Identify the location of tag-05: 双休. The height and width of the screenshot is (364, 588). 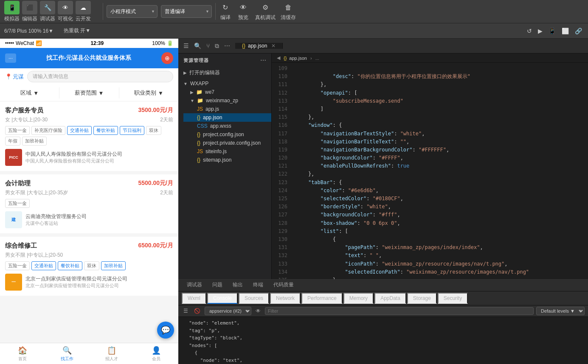
(154, 131).